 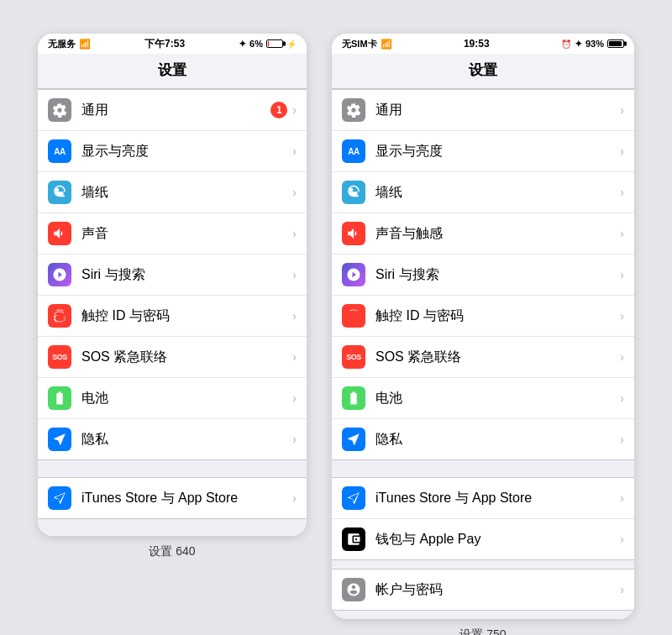 I want to click on label-sound-640: 声音, so click(x=186, y=234).